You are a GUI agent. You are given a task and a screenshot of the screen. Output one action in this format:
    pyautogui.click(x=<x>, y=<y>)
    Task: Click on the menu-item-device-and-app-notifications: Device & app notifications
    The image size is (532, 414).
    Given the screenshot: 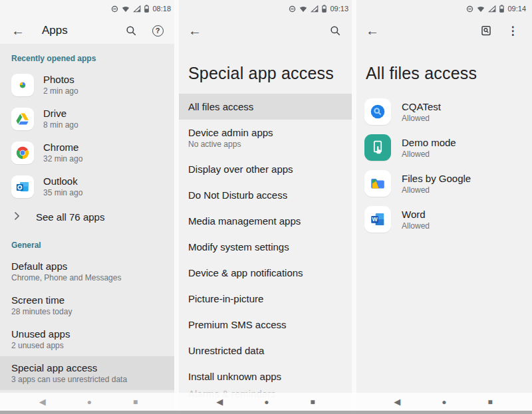 What is the action you would take?
    pyautogui.click(x=266, y=272)
    